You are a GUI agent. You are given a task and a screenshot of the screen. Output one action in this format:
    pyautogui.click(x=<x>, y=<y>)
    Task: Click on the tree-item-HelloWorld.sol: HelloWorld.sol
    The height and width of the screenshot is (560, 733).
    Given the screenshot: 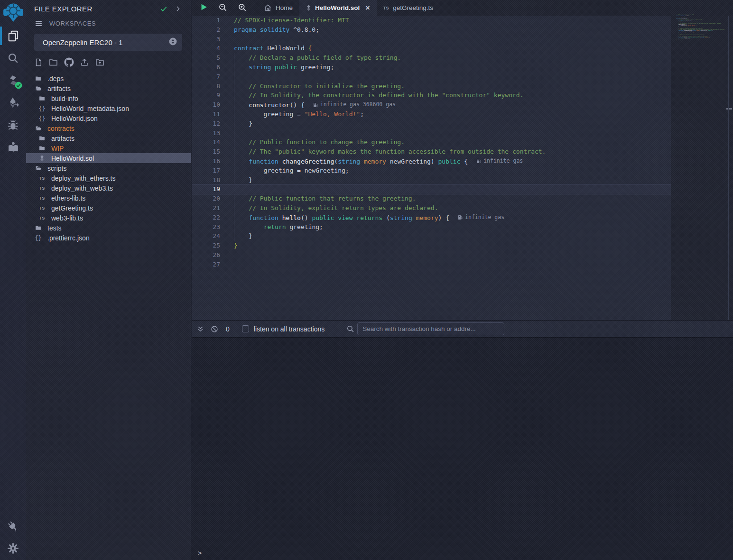 What is the action you would take?
    pyautogui.click(x=108, y=158)
    